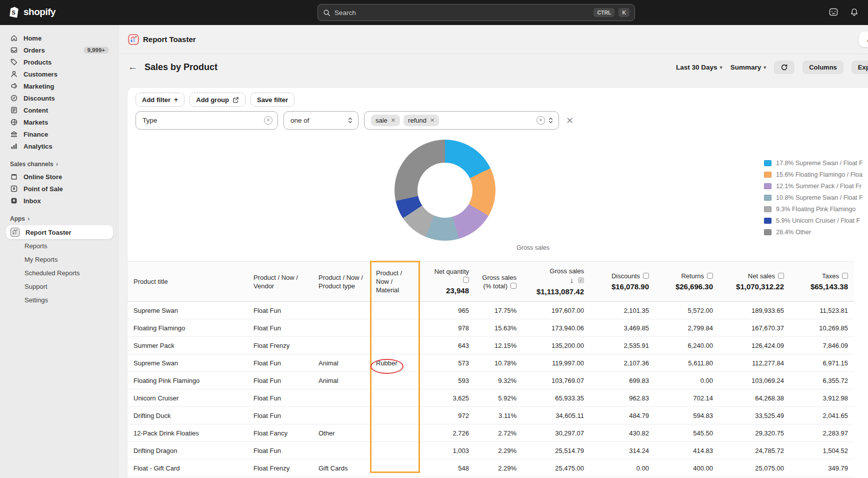  I want to click on legend-item: 5.9% Unicorn Cruiser / Float F, so click(814, 220).